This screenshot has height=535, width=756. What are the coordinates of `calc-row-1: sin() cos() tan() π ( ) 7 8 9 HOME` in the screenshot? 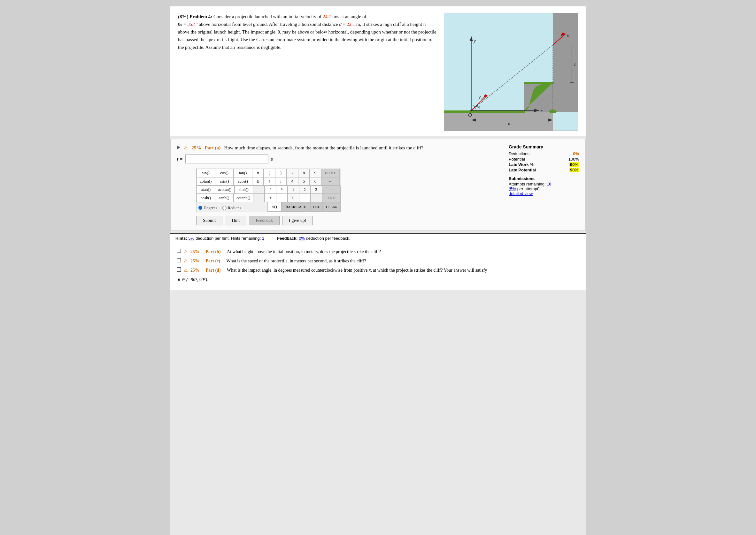 It's located at (268, 173).